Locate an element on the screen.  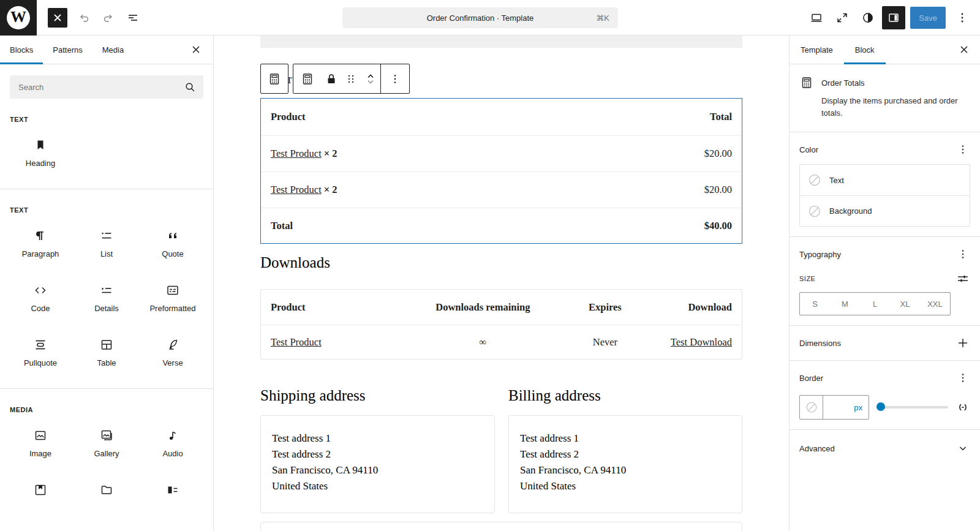
block-item-table: Table is located at coordinates (107, 350).